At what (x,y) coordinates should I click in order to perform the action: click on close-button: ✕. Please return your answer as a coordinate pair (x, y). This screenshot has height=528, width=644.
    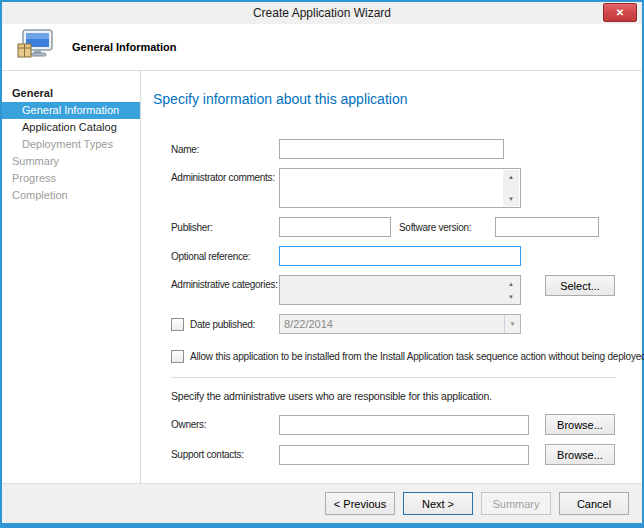
    Looking at the image, I should click on (620, 12).